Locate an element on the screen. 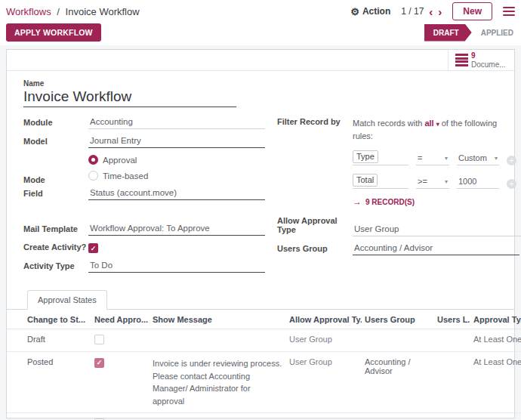  pager-value: 1 / 17 is located at coordinates (412, 11).